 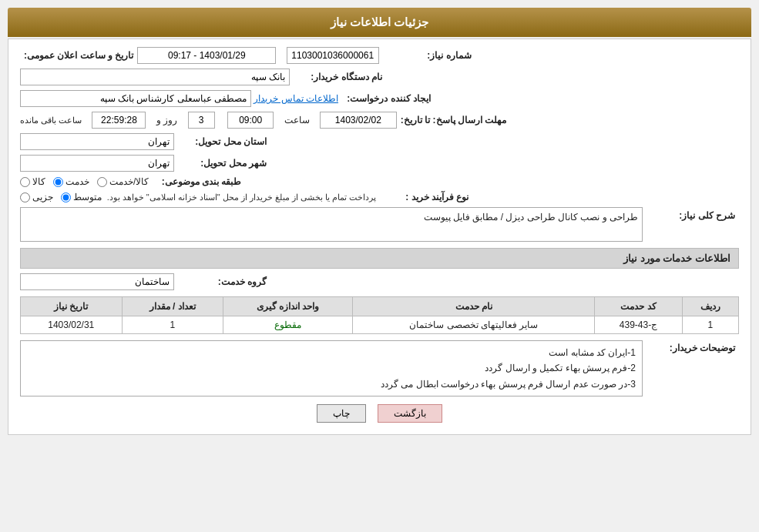 What do you see at coordinates (51, 120) in the screenshot?
I see `deadline-clock-label: ساعت باقی مانده` at bounding box center [51, 120].